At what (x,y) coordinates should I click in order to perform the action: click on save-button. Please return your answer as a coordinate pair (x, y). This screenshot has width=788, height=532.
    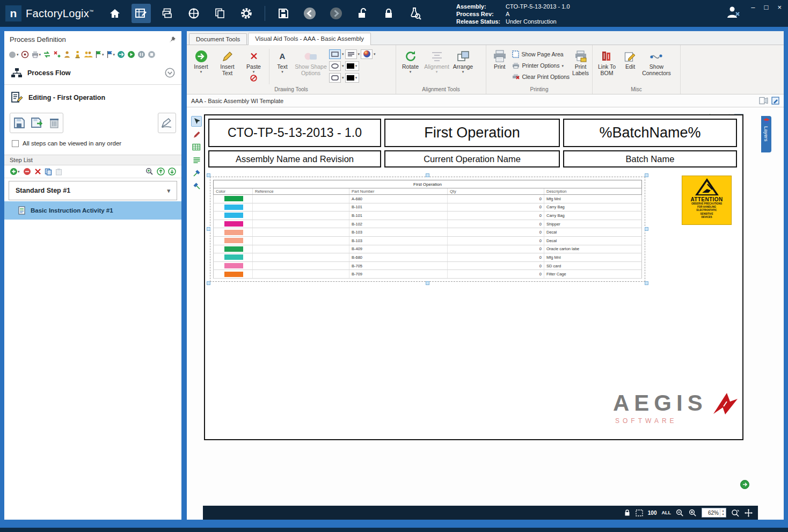
    Looking at the image, I should click on (283, 13).